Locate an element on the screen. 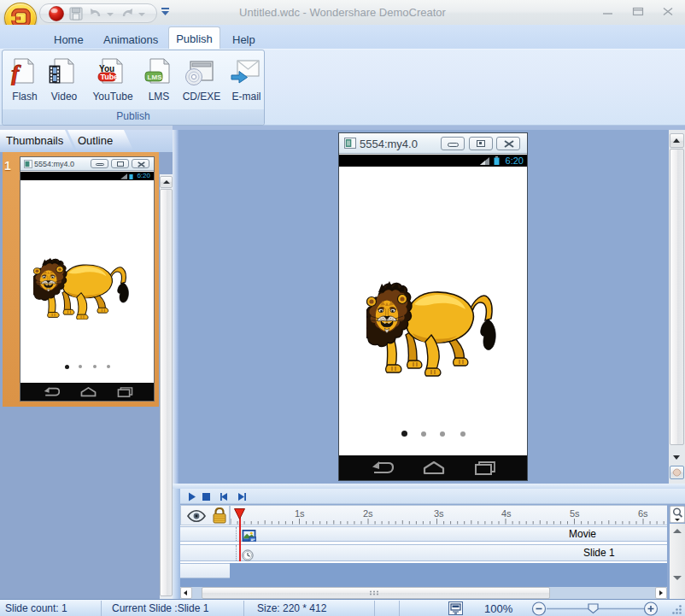 Image resolution: width=685 pixels, height=616 pixels. svg-text: 2s is located at coordinates (368, 513).